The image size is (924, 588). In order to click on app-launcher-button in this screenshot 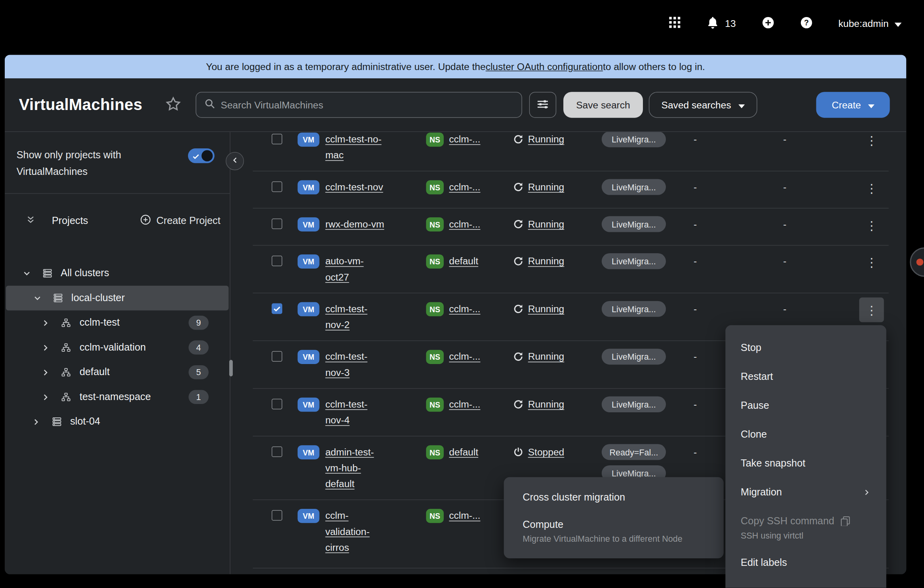, I will do `click(675, 24)`.